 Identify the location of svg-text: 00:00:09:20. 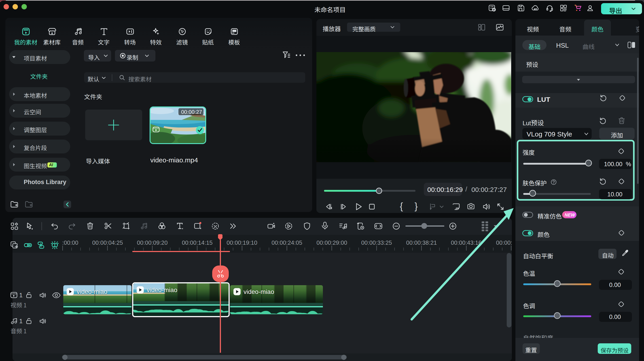
(152, 242).